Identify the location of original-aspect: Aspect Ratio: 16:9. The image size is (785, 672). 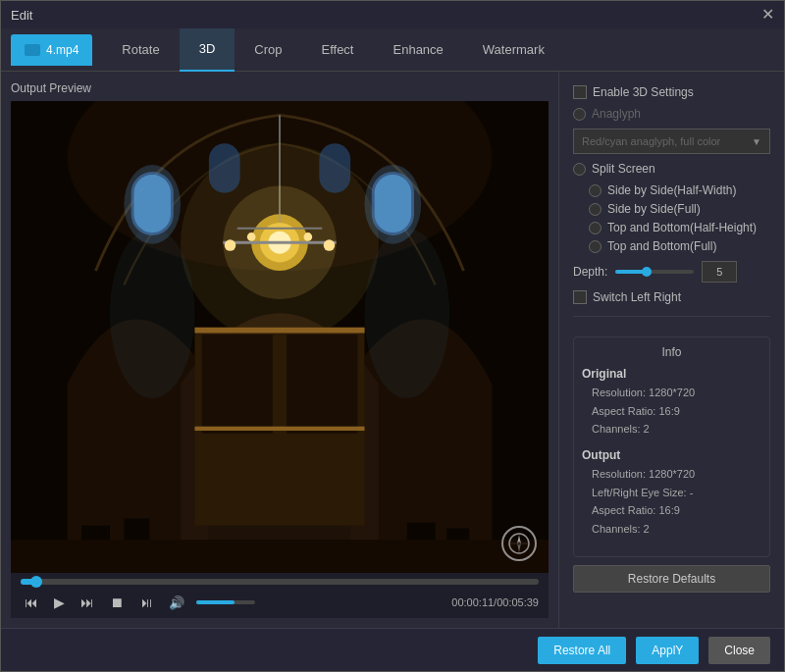
(671, 412).